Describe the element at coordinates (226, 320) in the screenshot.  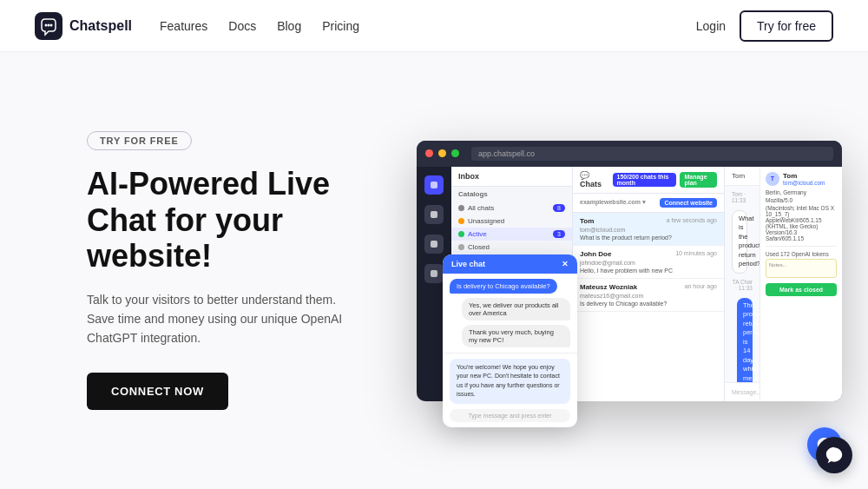
I see `hero-subtitle: Talk to your visitors to better understa…` at that location.